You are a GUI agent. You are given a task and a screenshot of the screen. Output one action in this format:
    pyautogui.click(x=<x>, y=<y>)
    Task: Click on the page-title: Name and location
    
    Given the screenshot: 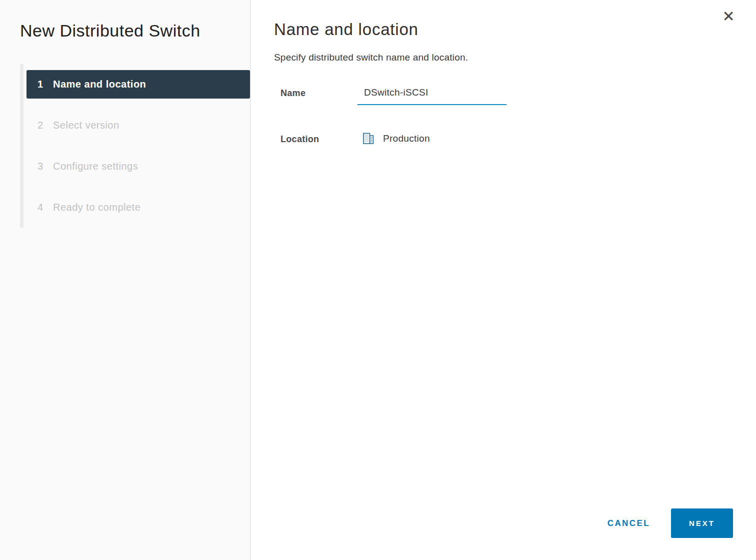 What is the action you would take?
    pyautogui.click(x=504, y=30)
    